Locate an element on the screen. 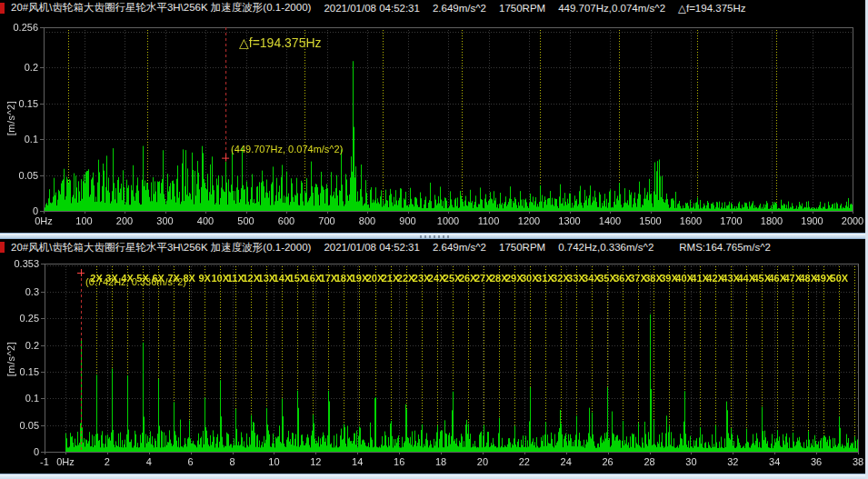  splitter-grip-icon is located at coordinates (434, 236).